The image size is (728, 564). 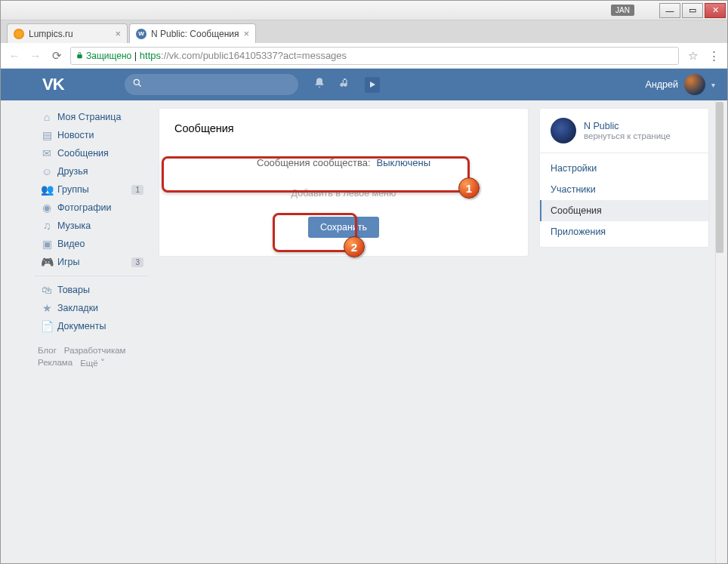 What do you see at coordinates (195, 34) in the screenshot?
I see `tab-title: N Public: Сообщения` at bounding box center [195, 34].